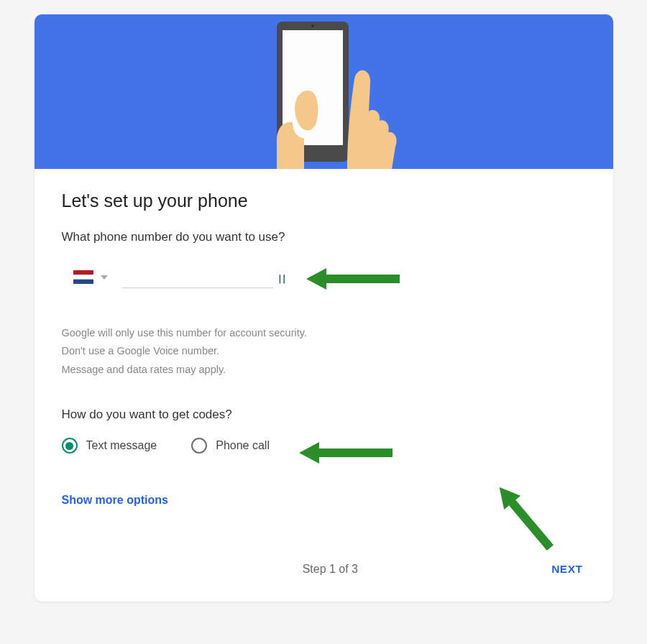  Describe the element at coordinates (324, 351) in the screenshot. I see `helper-text: Google will only use this number for acc…` at that location.